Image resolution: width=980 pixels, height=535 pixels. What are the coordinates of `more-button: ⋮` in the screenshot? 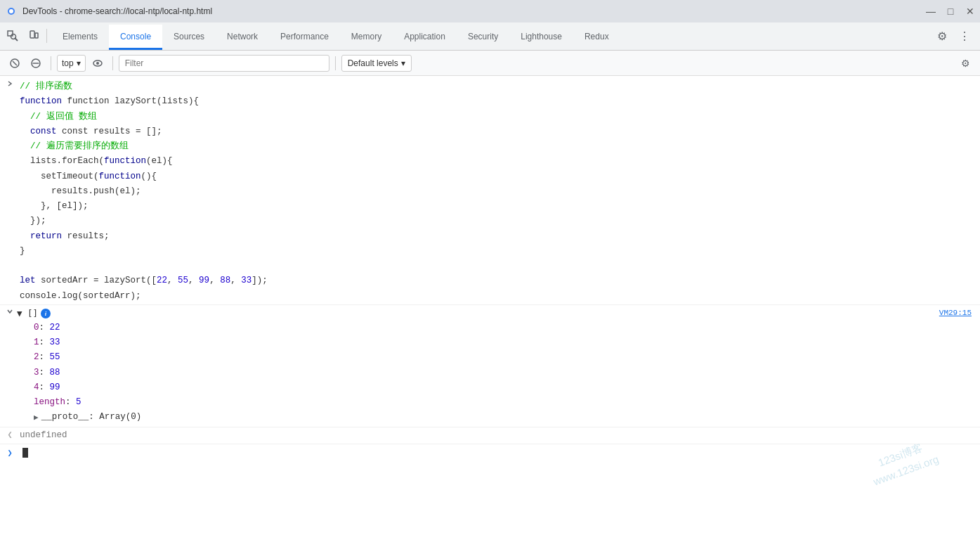 It's located at (965, 36).